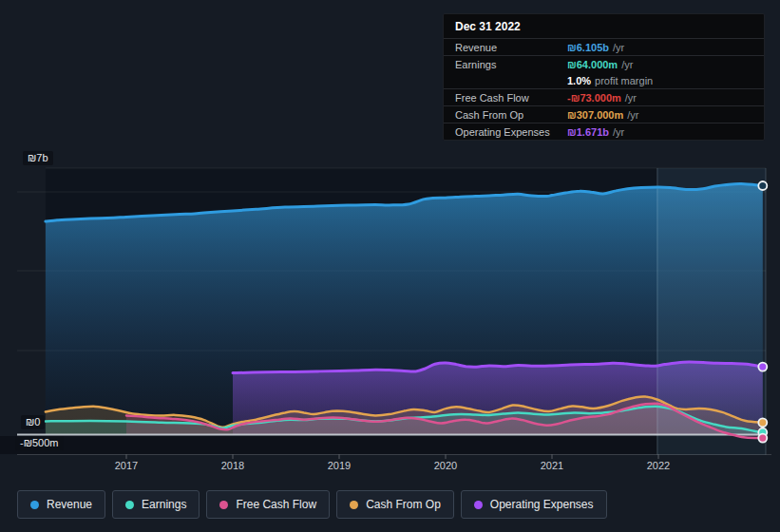 The height and width of the screenshot is (532, 780). I want to click on negative-strip, so click(383, 445).